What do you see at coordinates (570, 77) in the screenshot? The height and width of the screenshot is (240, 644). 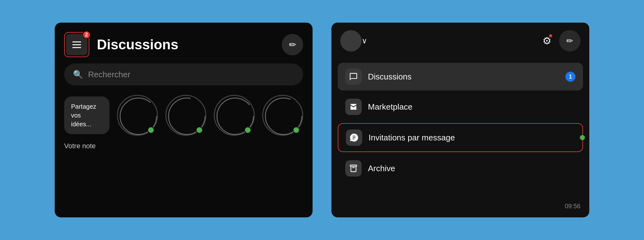 I see `discussions-badge: 1` at bounding box center [570, 77].